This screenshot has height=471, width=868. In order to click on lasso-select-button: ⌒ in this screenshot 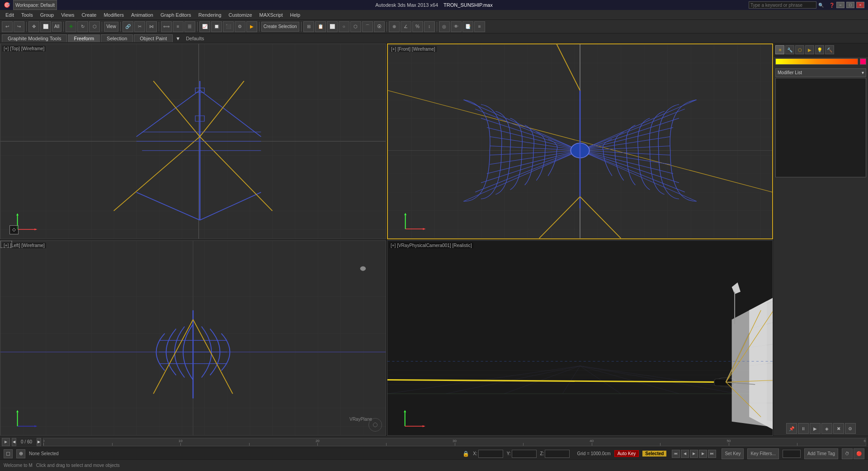, I will do `click(368, 27)`.